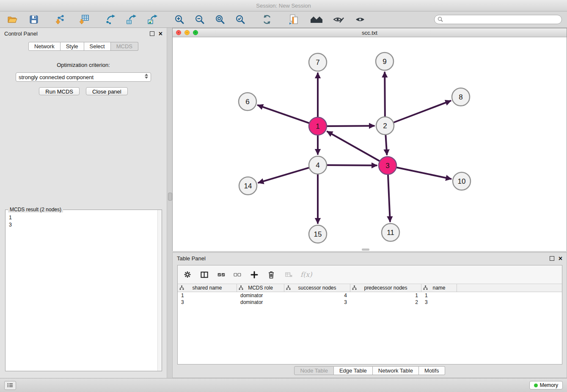 This screenshot has height=392, width=567. I want to click on close-panel-icon: ×, so click(161, 34).